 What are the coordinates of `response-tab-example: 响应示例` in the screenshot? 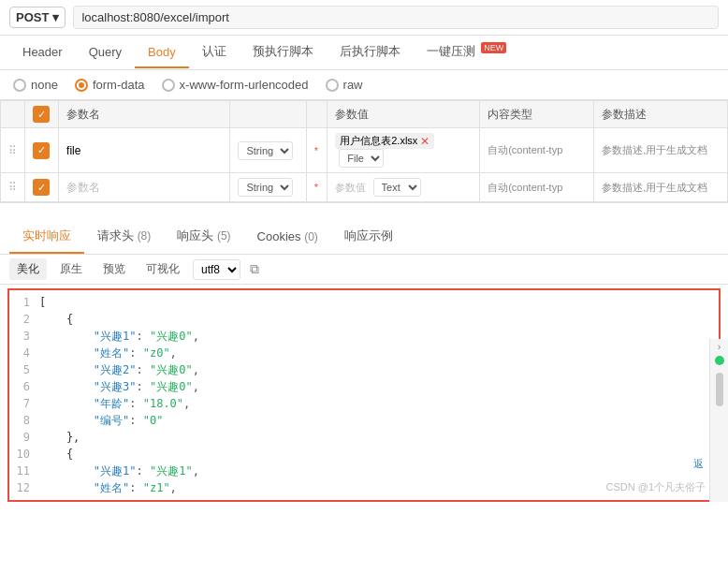 It's located at (369, 237).